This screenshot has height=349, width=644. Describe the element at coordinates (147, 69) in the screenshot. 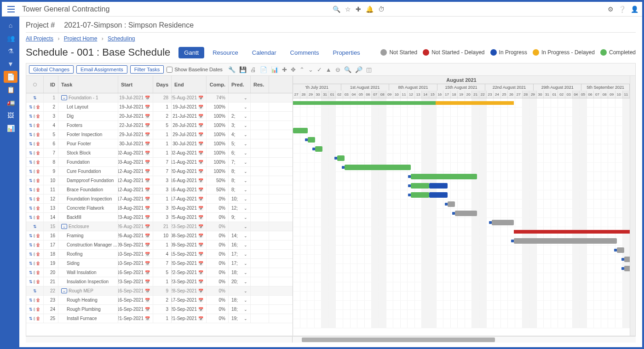

I see `filter-tasks-button: Filter Tasks` at that location.